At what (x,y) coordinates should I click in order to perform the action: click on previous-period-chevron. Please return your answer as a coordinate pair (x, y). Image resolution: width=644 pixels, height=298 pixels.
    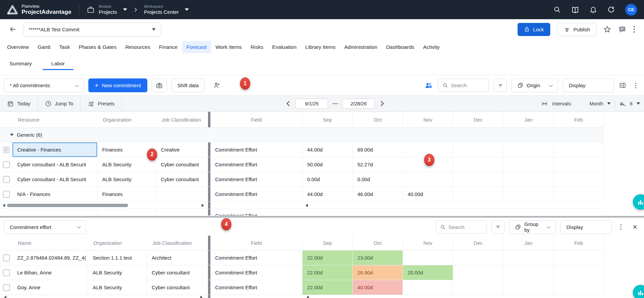
    Looking at the image, I should click on (289, 104).